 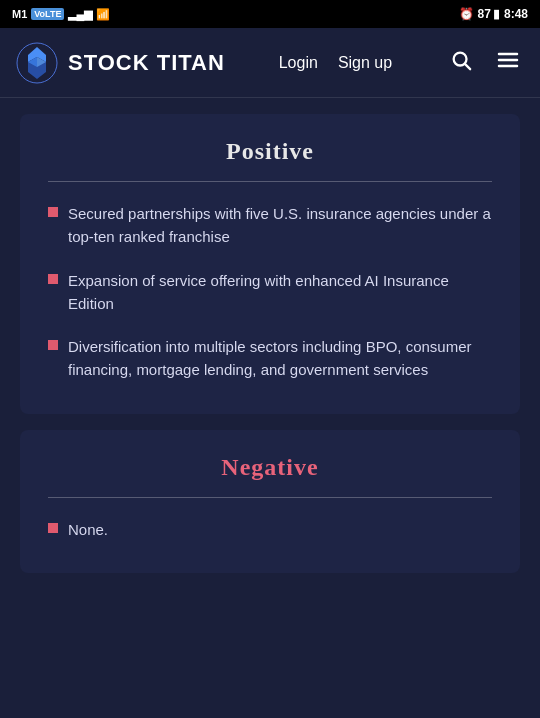 What do you see at coordinates (365, 63) in the screenshot?
I see `signup-link: Sign up` at bounding box center [365, 63].